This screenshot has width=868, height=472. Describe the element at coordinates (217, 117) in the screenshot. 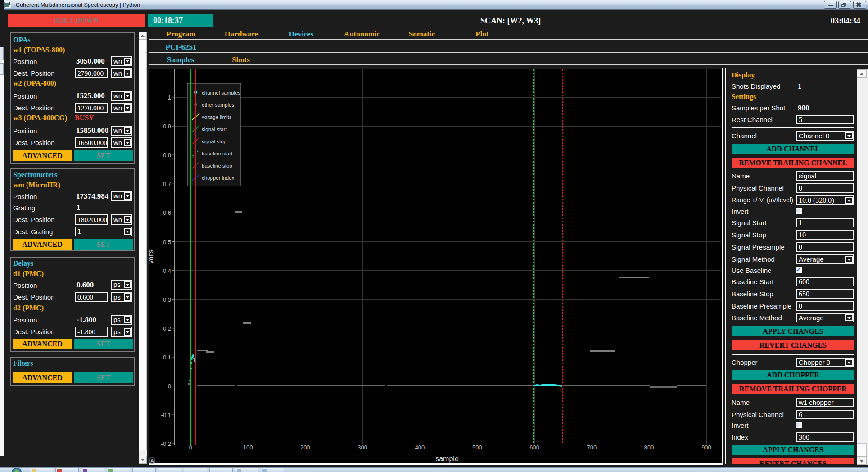

I see `svg-text: voltage limits` at that location.